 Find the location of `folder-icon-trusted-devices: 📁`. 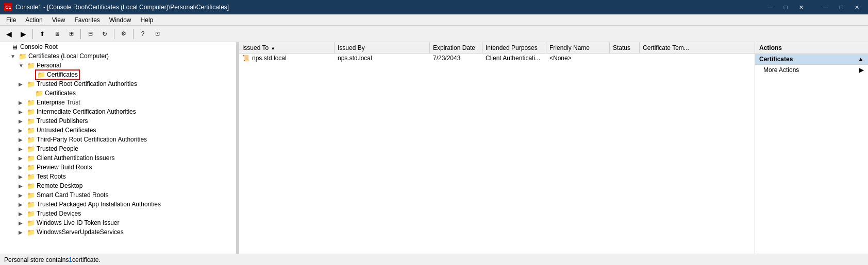

folder-icon-trusted-devices: 📁 is located at coordinates (31, 214).